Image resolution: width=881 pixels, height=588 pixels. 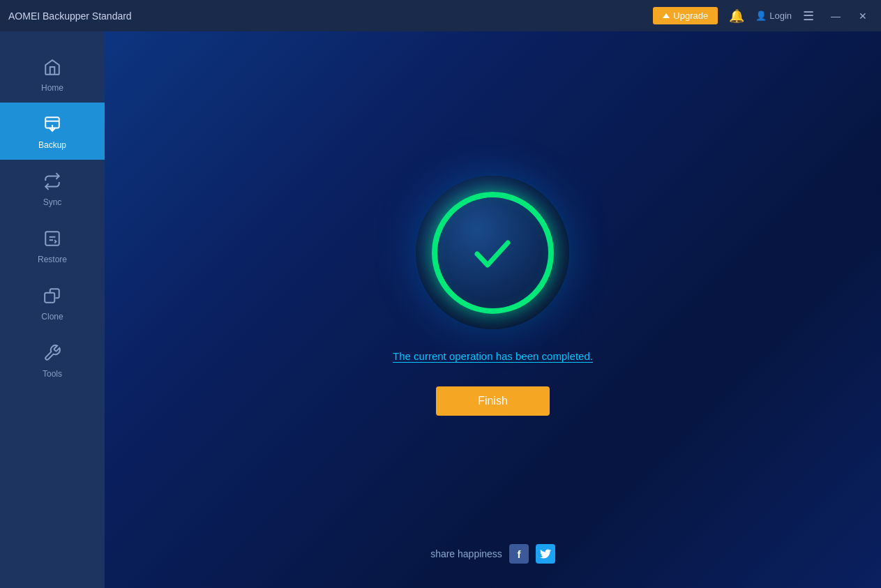 What do you see at coordinates (492, 252) in the screenshot?
I see `checkmark-icon` at bounding box center [492, 252].